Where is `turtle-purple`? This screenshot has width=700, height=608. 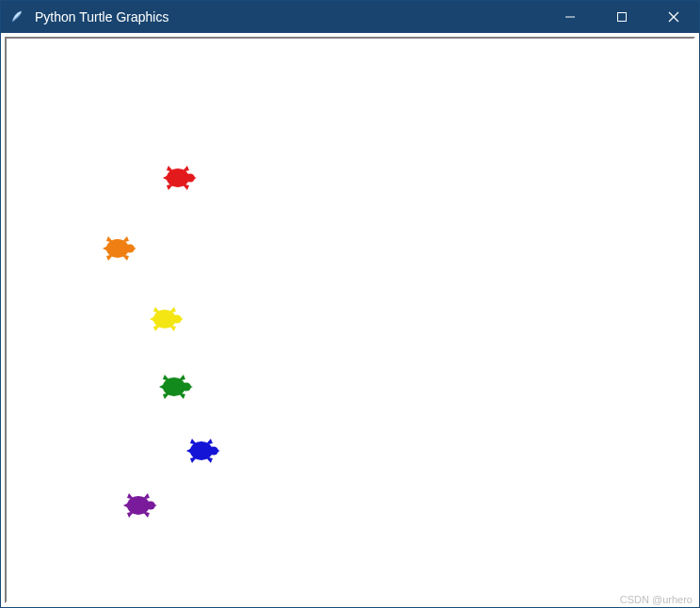 turtle-purple is located at coordinates (140, 505).